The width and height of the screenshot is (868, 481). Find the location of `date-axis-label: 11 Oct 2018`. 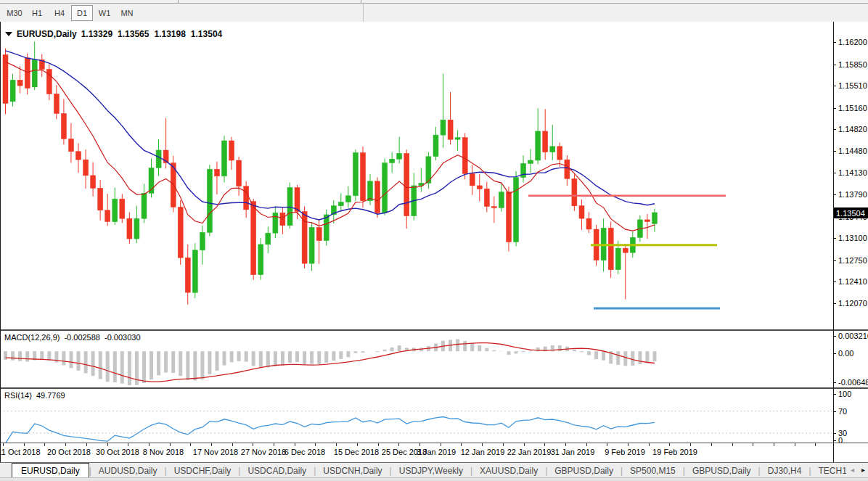

date-axis-label: 11 Oct 2018 is located at coordinates (20, 452).